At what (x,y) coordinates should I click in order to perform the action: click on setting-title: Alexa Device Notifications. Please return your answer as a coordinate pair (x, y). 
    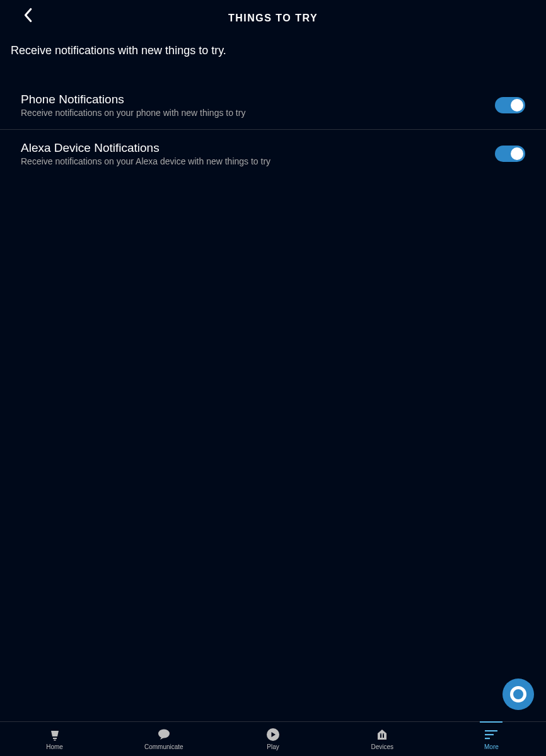
    Looking at the image, I should click on (258, 148).